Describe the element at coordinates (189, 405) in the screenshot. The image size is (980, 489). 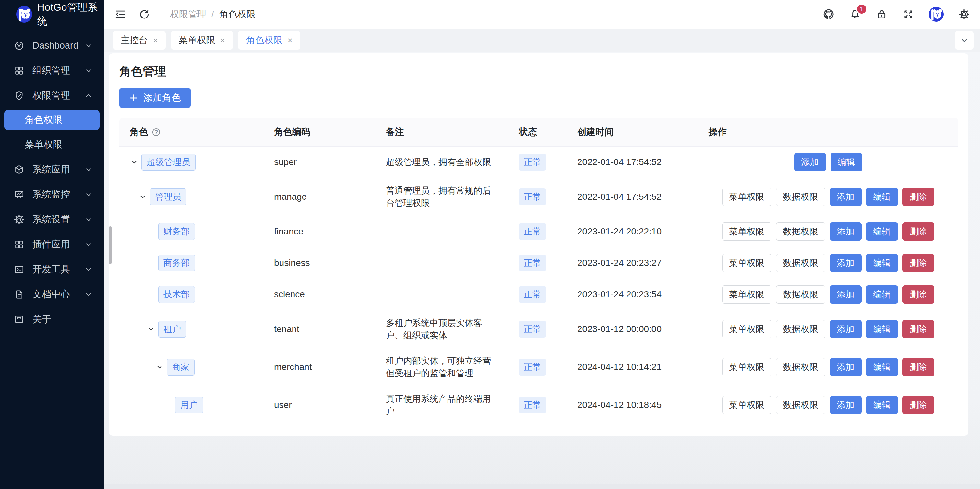
I see `role-name-tag: 用户` at that location.